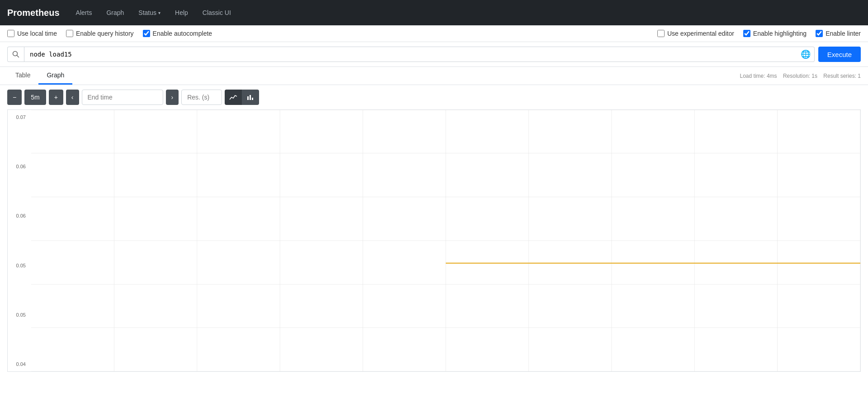 The image size is (868, 408). Describe the element at coordinates (806, 54) in the screenshot. I see `metrics-explorer-icon: 🌐` at that location.